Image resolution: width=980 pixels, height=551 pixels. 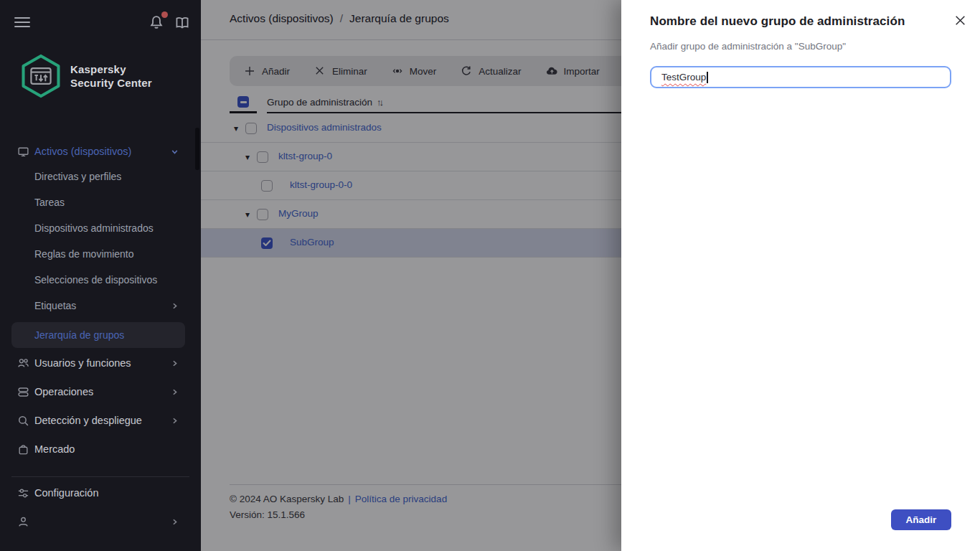 I want to click on group-link: MyGroup, so click(x=298, y=214).